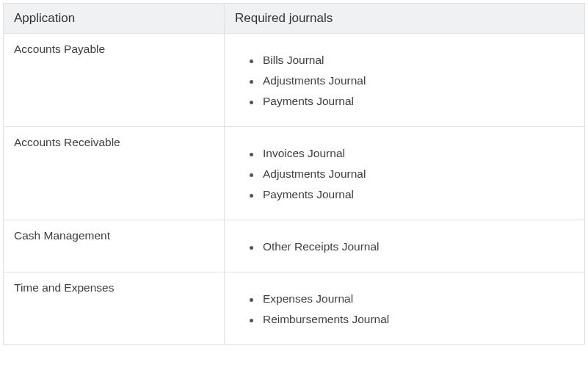 This screenshot has width=588, height=376. I want to click on list-item: Invoices Journal, so click(412, 153).